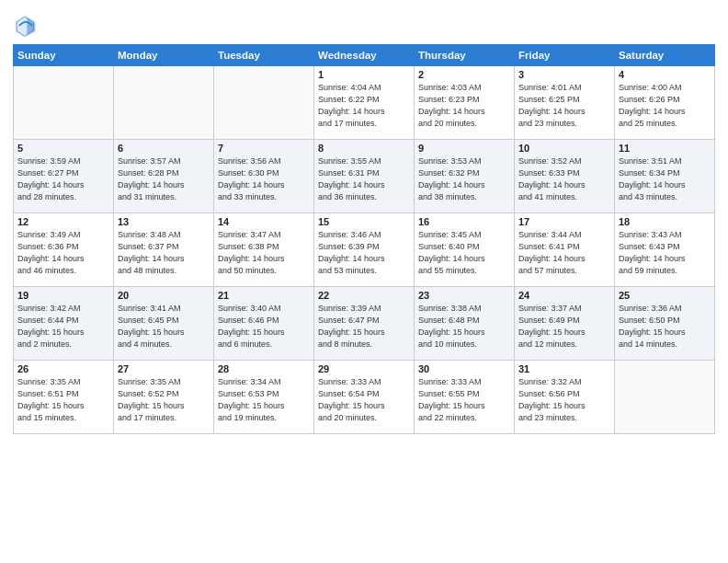 The height and width of the screenshot is (563, 728). I want to click on calendar-cell: 14Sunrise: 3:47 AM Sunset: 6:38 PM Dayli…, so click(265, 250).